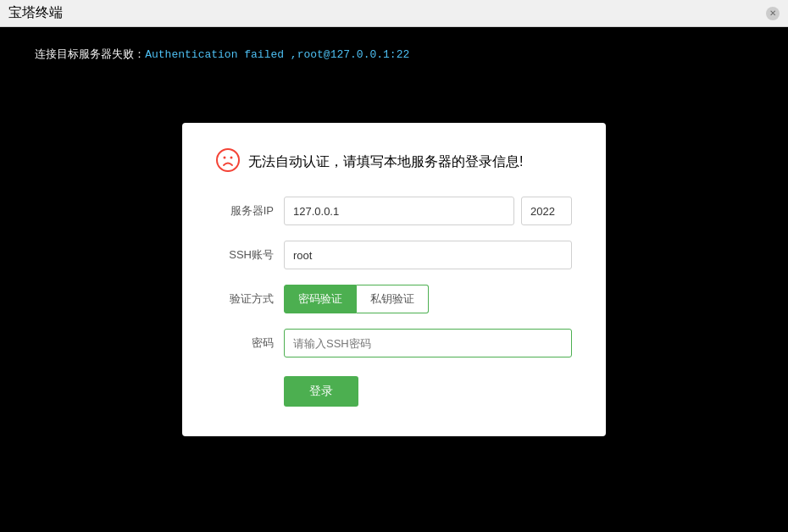  Describe the element at coordinates (394, 390) in the screenshot. I see `login-button-row: 登录` at that location.